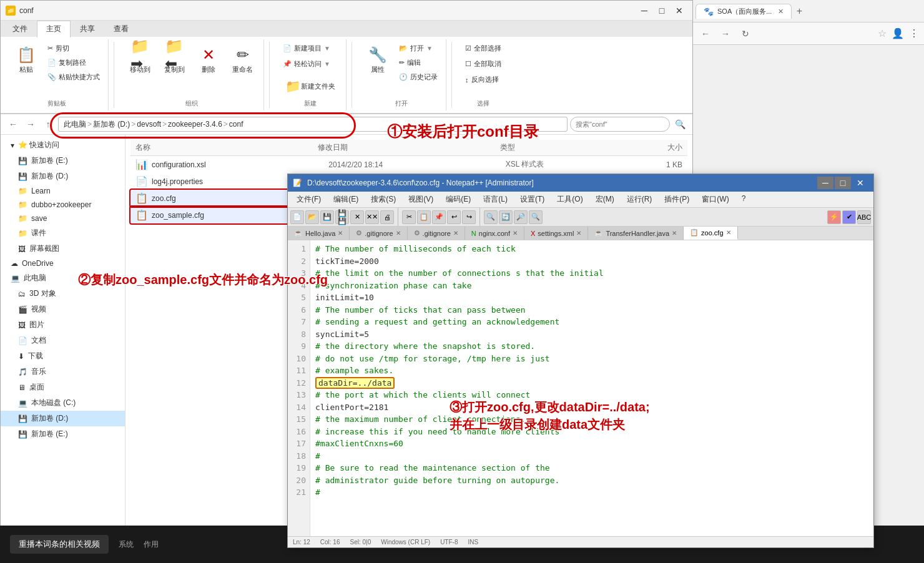 The width and height of the screenshot is (924, 563). What do you see at coordinates (710, 233) in the screenshot?
I see `npp-tab-zoo: 📋 zoo.cfg ✕` at bounding box center [710, 233].